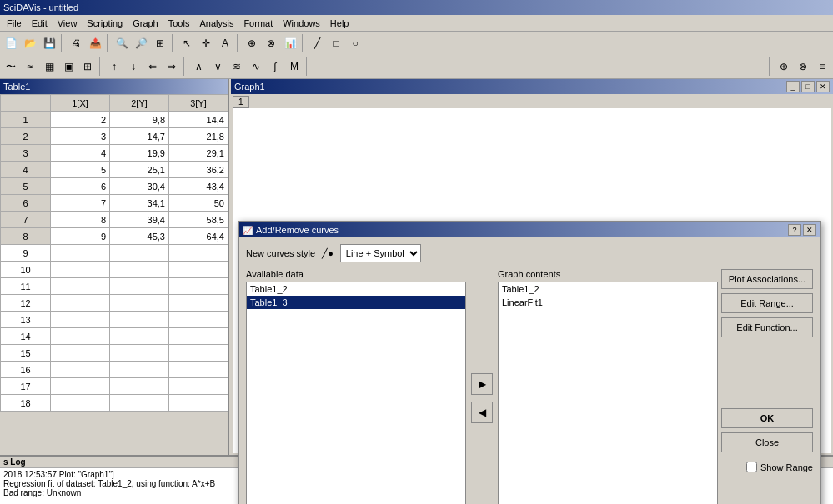 This screenshot has height=504, width=833. Describe the element at coordinates (122, 43) in the screenshot. I see `zoom-in-btn: 🔍` at that location.